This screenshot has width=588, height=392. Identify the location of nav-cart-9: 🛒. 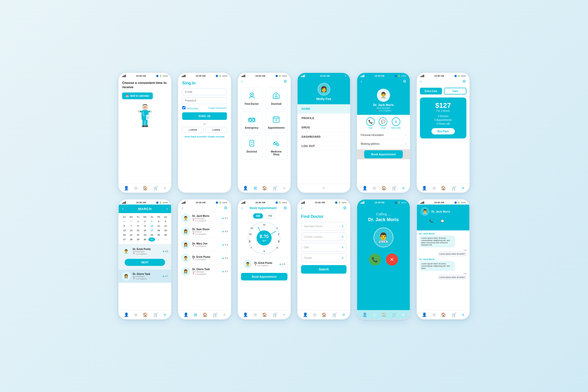
(275, 315).